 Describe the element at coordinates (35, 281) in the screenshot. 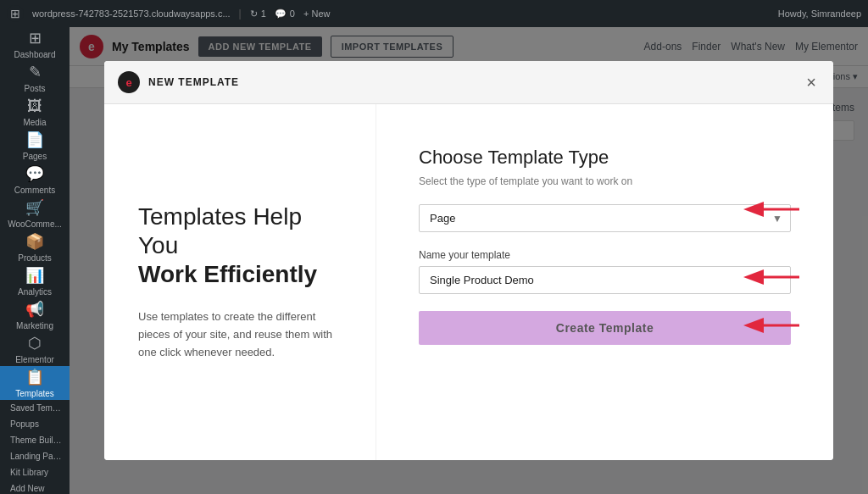

I see `sidebar-item-analytics: 📊 Analytics` at that location.